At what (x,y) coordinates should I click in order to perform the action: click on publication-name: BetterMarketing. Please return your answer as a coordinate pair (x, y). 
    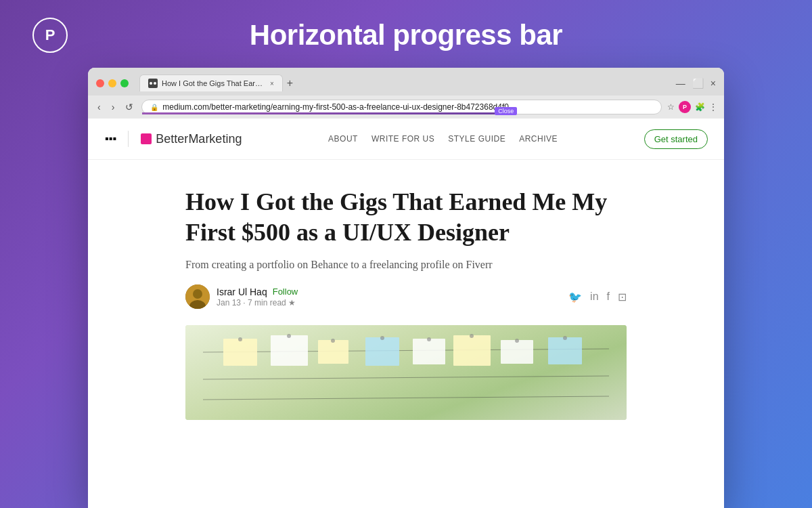
    Looking at the image, I should click on (191, 140).